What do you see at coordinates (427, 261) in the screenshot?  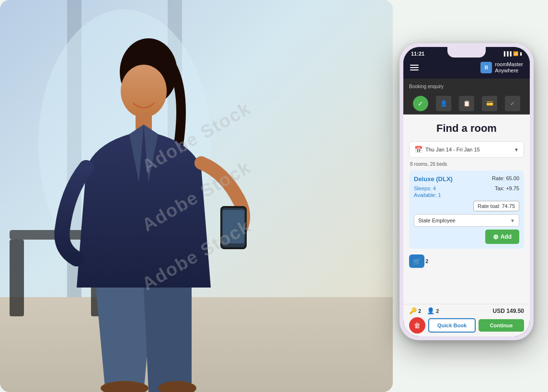 I see `cart-count: 2` at bounding box center [427, 261].